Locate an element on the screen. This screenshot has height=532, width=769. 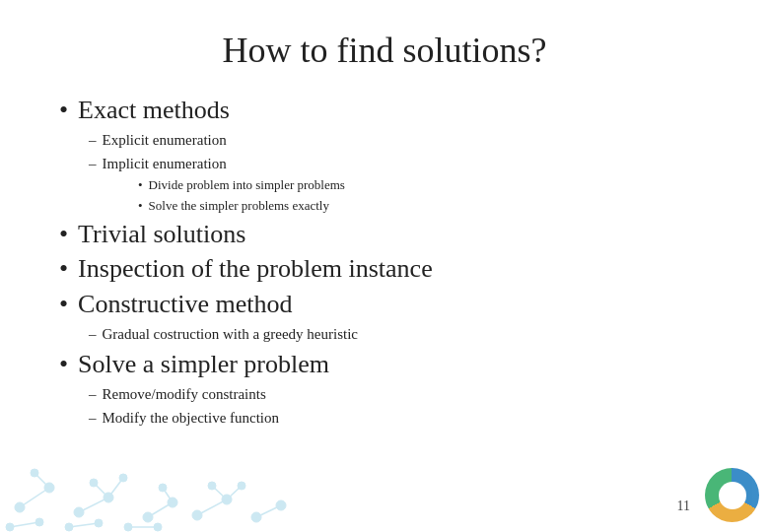
dash-4: – is located at coordinates (93, 394).